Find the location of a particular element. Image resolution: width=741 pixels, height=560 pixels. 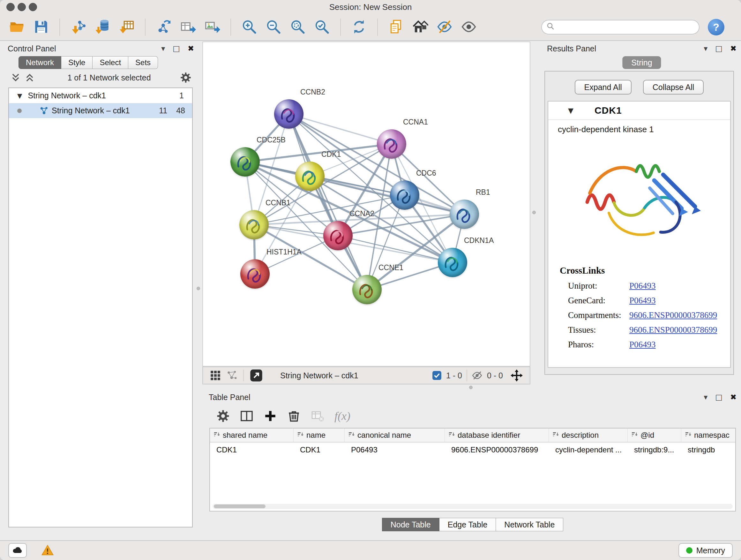

protein-card-header: ▼ CDK1 is located at coordinates (639, 111).